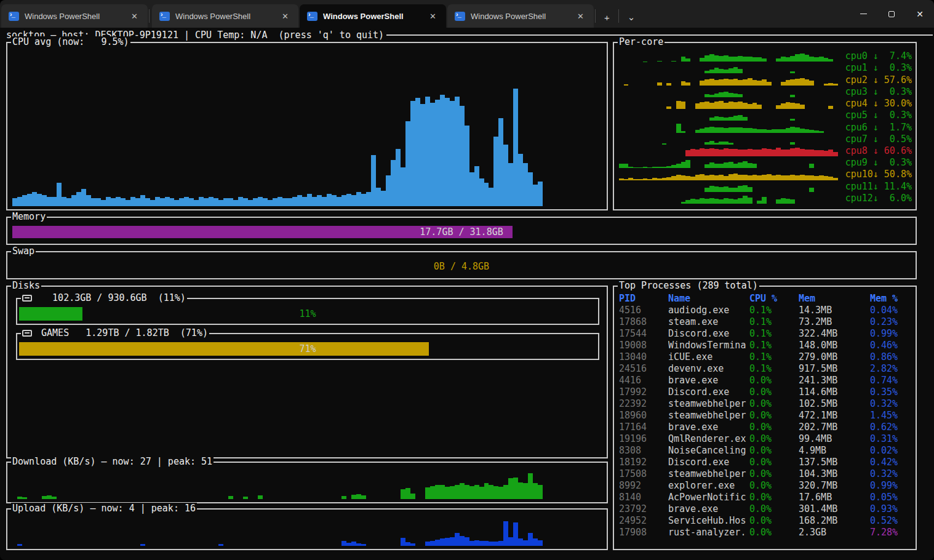 The width and height of the screenshot is (934, 560). What do you see at coordinates (877, 198) in the screenshot?
I see `core-label: cpu12↓ 6.0%` at bounding box center [877, 198].